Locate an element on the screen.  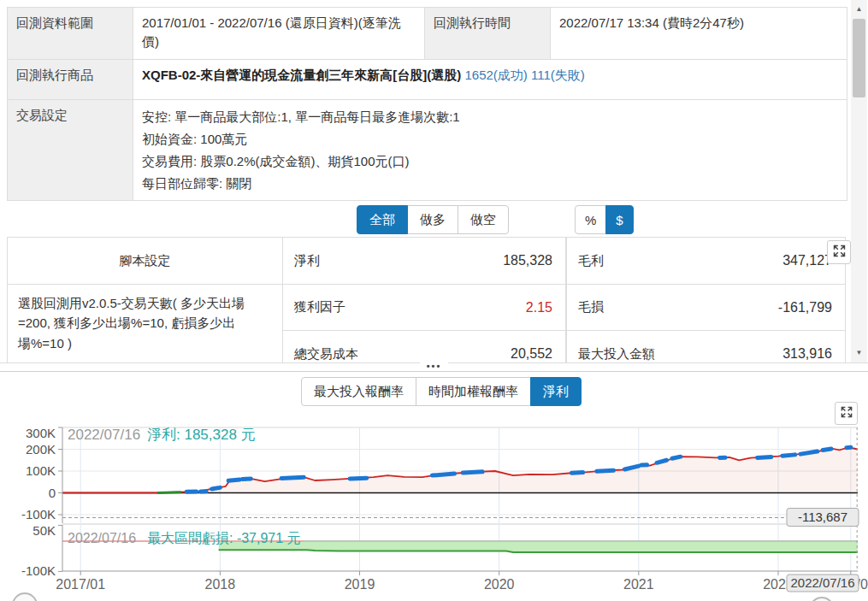
svg-text: 2018 is located at coordinates (221, 585).